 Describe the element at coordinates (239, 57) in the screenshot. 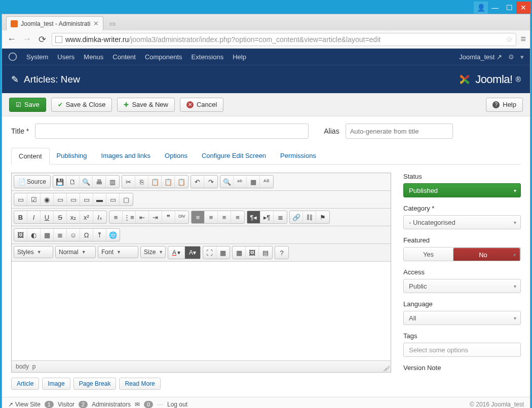

I see `menu-help: Help` at that location.